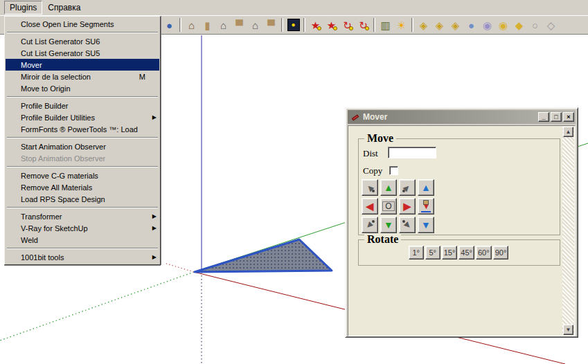 This screenshot has width=588, height=364. I want to click on menu-item-label: Mover, so click(88, 65).